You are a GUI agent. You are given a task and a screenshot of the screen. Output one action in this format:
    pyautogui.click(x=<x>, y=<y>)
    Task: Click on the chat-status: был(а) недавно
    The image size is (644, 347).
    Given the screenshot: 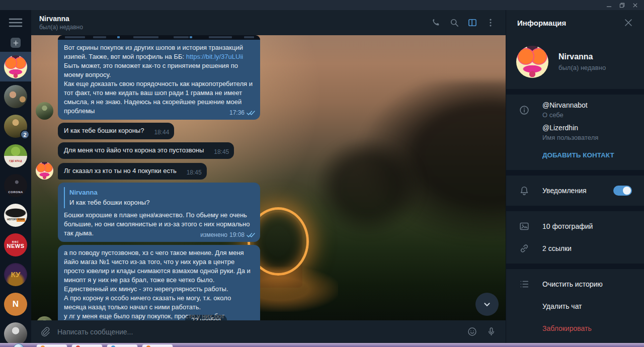 What is the action you would take?
    pyautogui.click(x=233, y=27)
    